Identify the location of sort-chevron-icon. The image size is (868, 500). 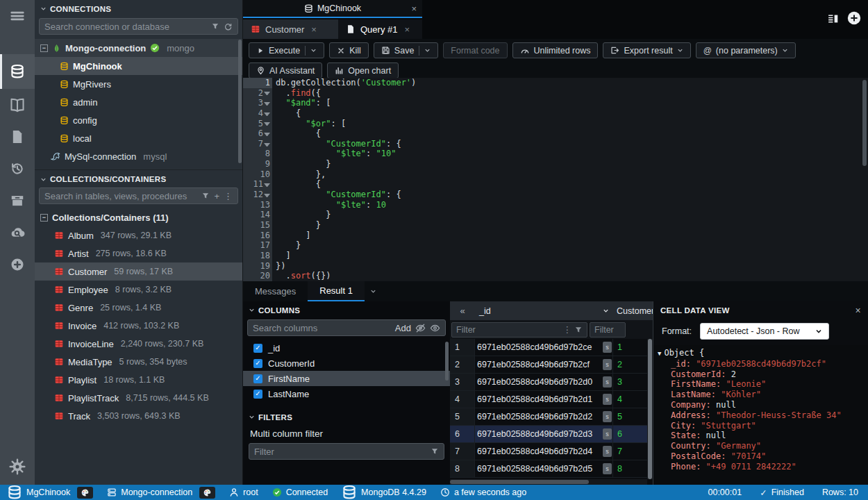
(606, 311).